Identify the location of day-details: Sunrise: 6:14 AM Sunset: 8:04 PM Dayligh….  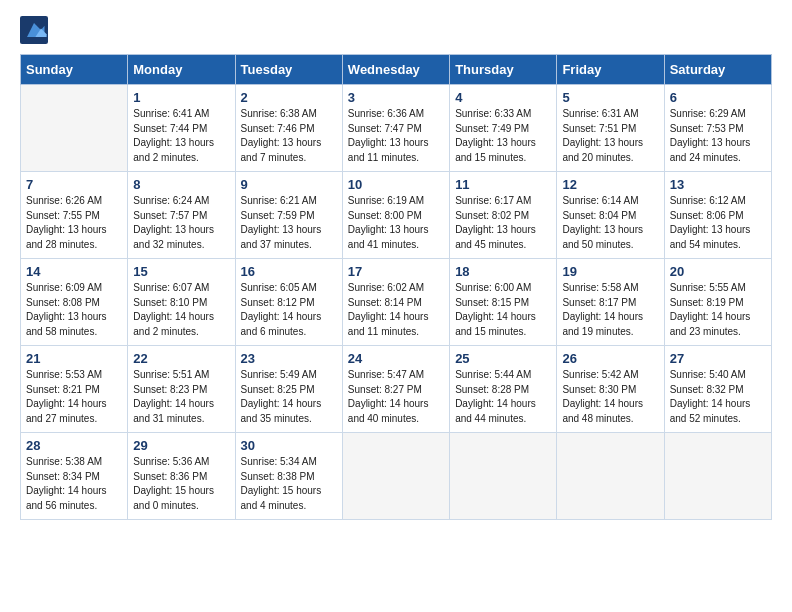
(610, 223).